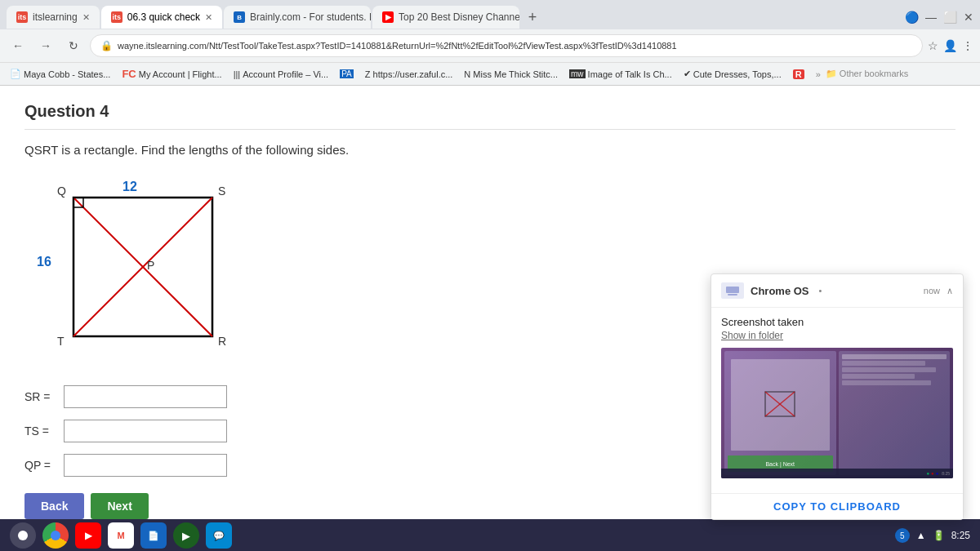  I want to click on bookmark-icon-cute: ✔, so click(688, 73).